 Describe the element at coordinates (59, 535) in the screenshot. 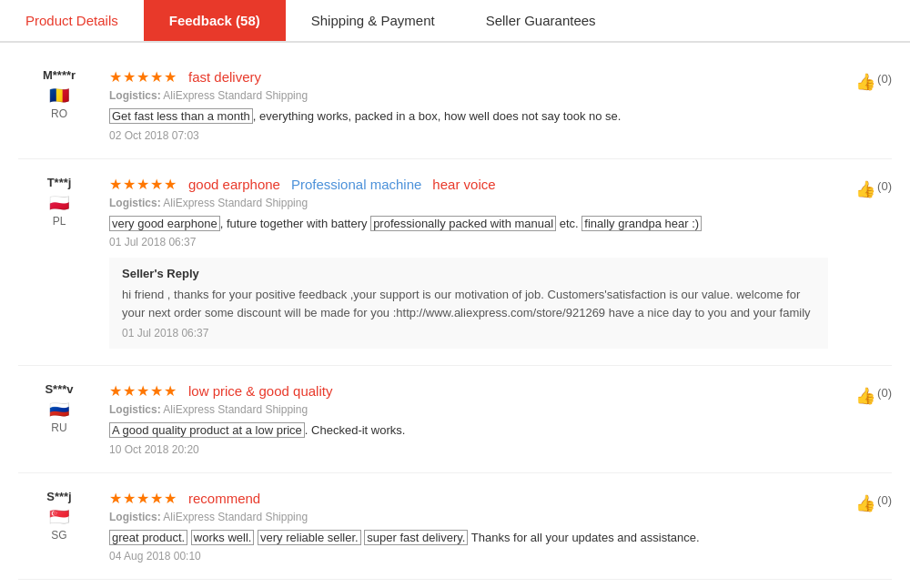

I see `reviewer-country: SG` at that location.